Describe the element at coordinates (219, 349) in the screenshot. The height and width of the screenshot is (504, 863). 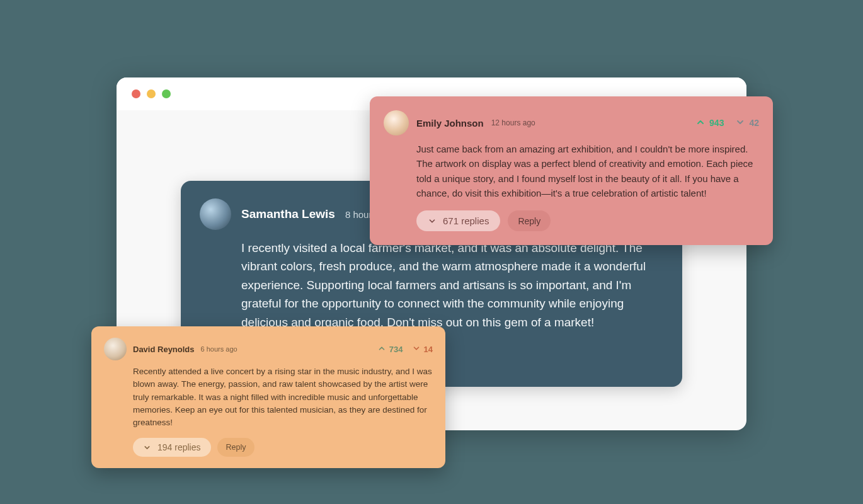
I see `comment-timestamp: 6 hours ago` at that location.